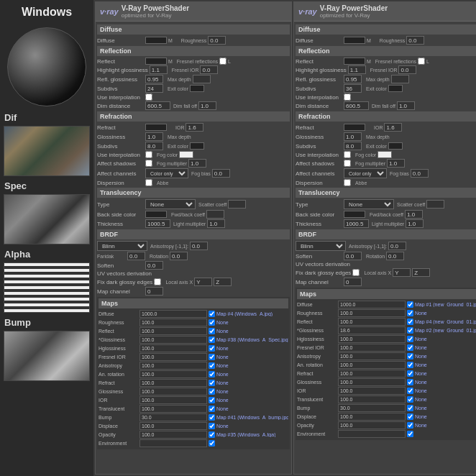  I want to click on panel2-exitcolor-swatch, so click(395, 88).